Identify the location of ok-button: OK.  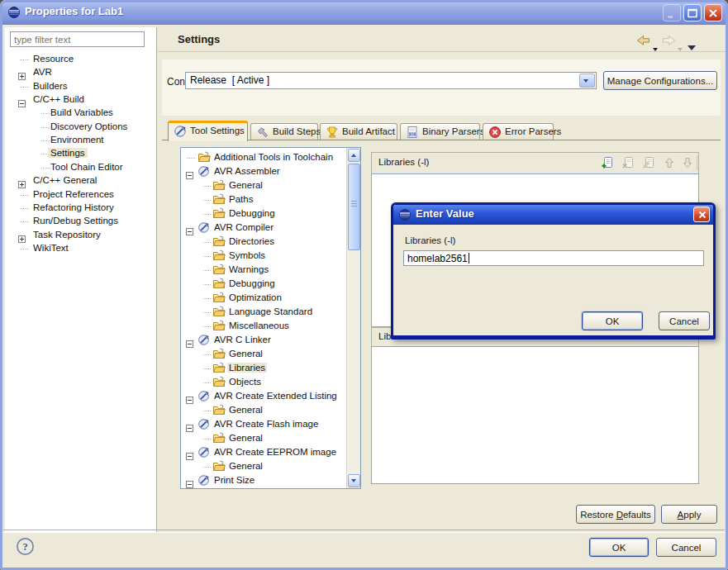
(619, 547).